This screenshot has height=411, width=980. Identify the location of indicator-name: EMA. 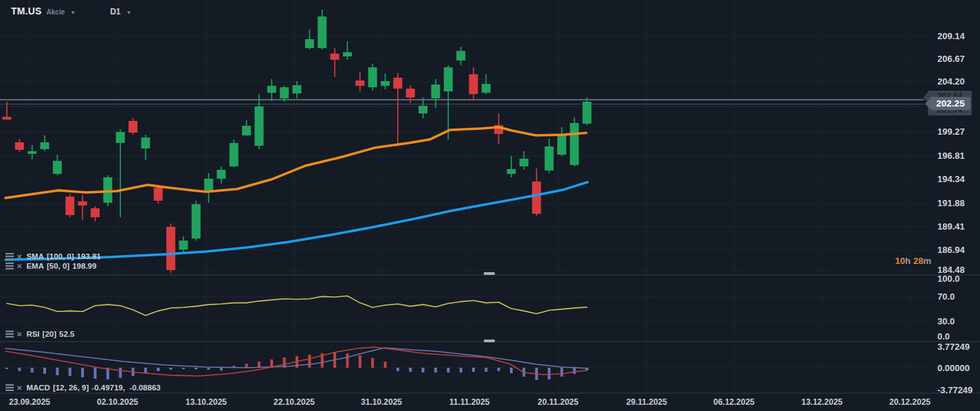
(35, 266).